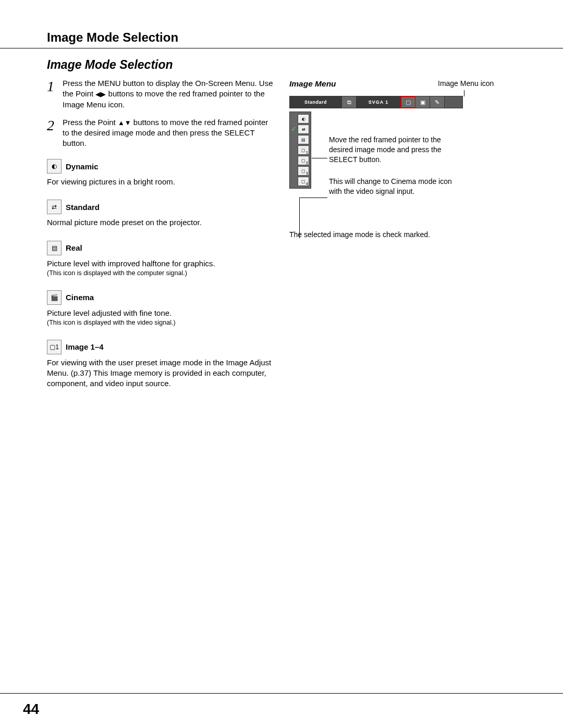  What do you see at coordinates (303, 181) in the screenshot?
I see `menu-item-image-4: ▢` at bounding box center [303, 181].